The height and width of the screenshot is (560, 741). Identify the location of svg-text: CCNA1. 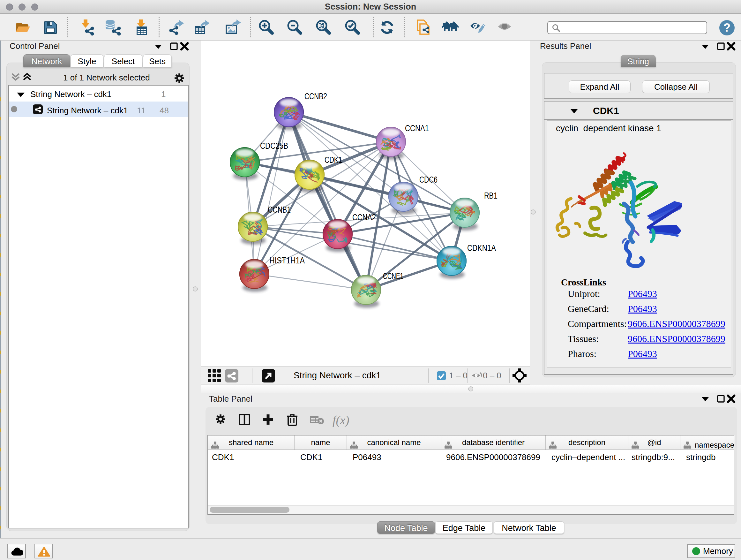
(417, 128).